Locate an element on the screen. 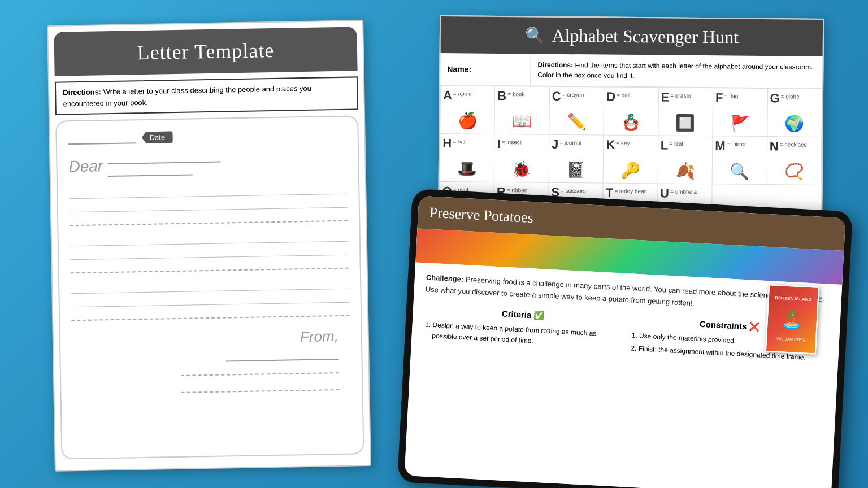 The height and width of the screenshot is (488, 868). alpha-cell-l: L = leaf 🍂 is located at coordinates (685, 160).